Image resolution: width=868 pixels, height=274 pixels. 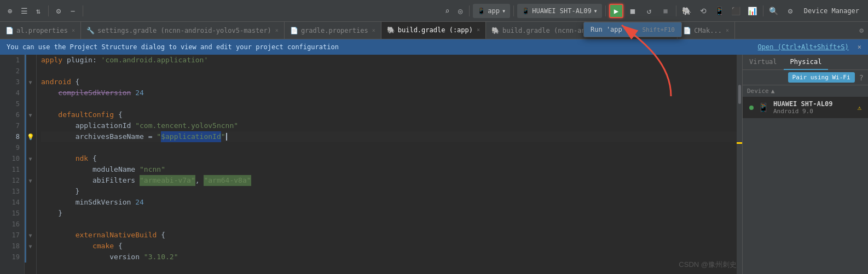 I want to click on tab-build-gradle-app: 🐘 build.gradle (:app) ×, so click(x=433, y=31).